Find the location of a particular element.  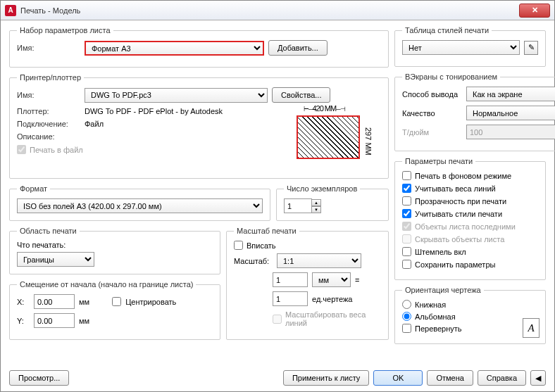

landscape-radio is located at coordinates (407, 317).